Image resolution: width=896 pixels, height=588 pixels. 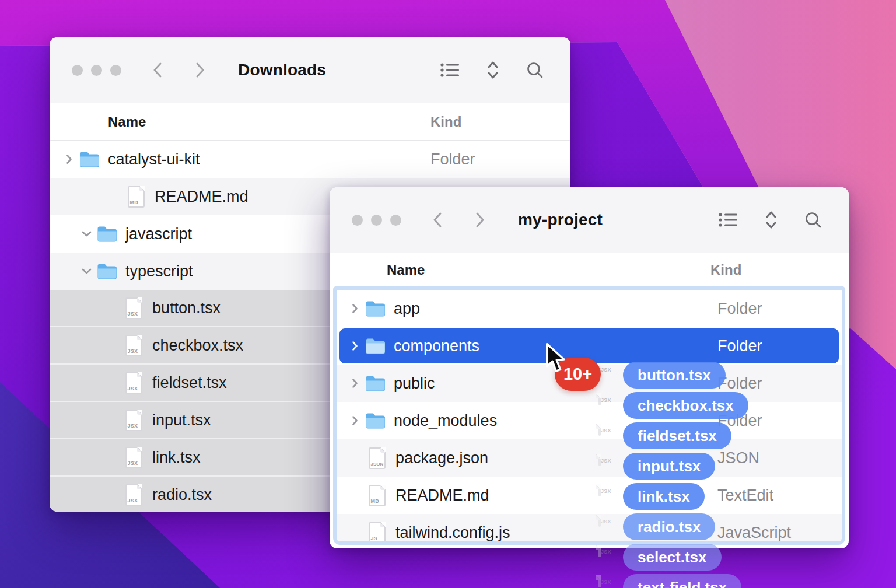 What do you see at coordinates (159, 272) in the screenshot?
I see `file-name: typescript` at bounding box center [159, 272].